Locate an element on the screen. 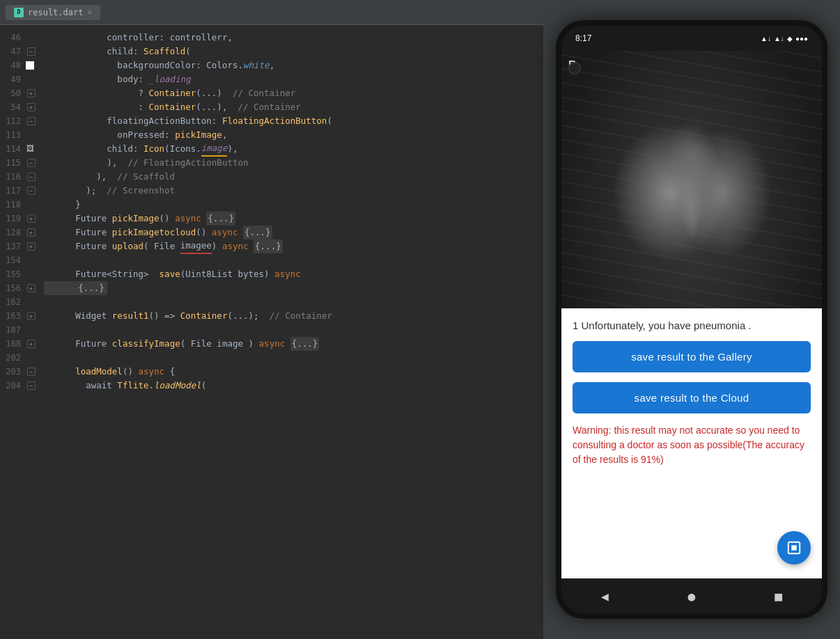  code-line-113: onPressed: pickImage, is located at coordinates (294, 135).